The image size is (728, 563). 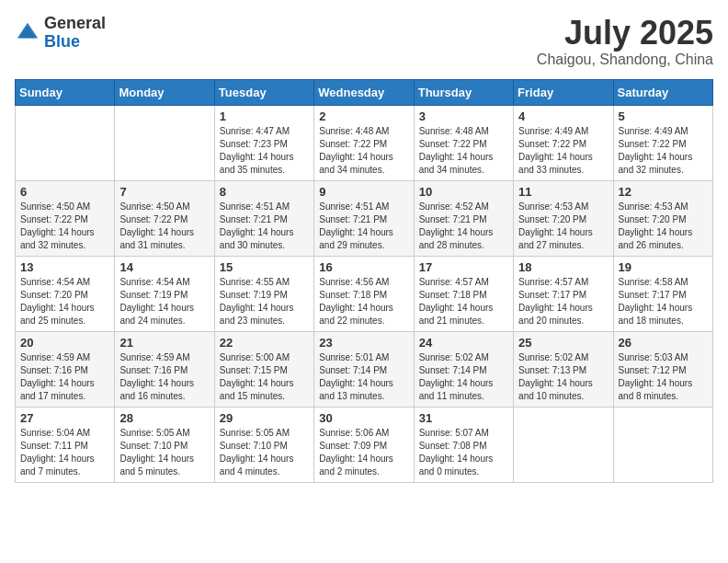 What do you see at coordinates (364, 116) in the screenshot?
I see `day-number: 2` at bounding box center [364, 116].